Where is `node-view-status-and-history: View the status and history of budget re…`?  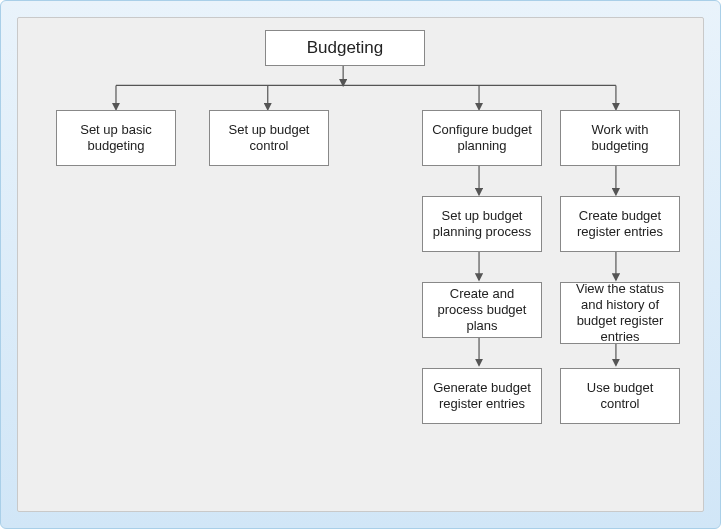
node-view-status-and-history: View the status and history of budget re… is located at coordinates (620, 313).